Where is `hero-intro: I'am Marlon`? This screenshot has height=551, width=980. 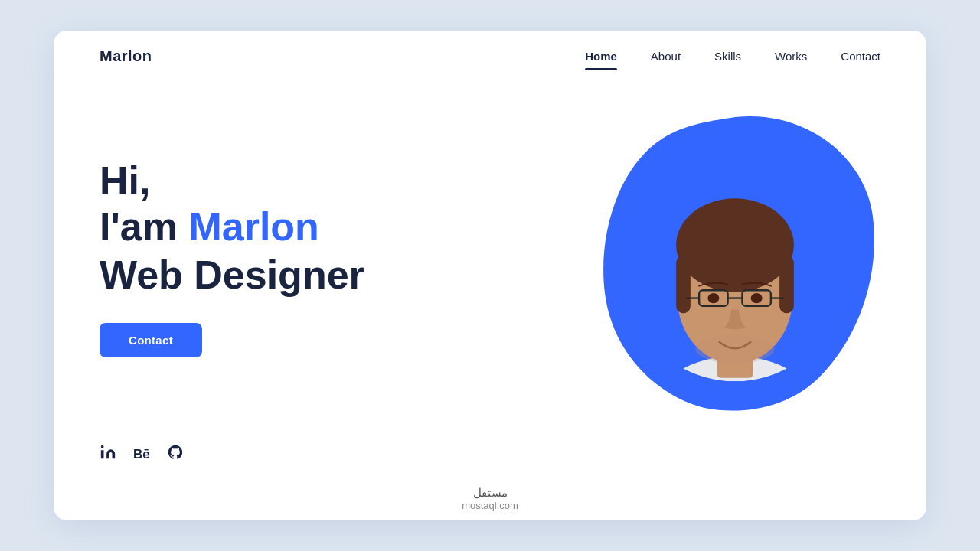
hero-intro: I'am Marlon is located at coordinates (232, 227).